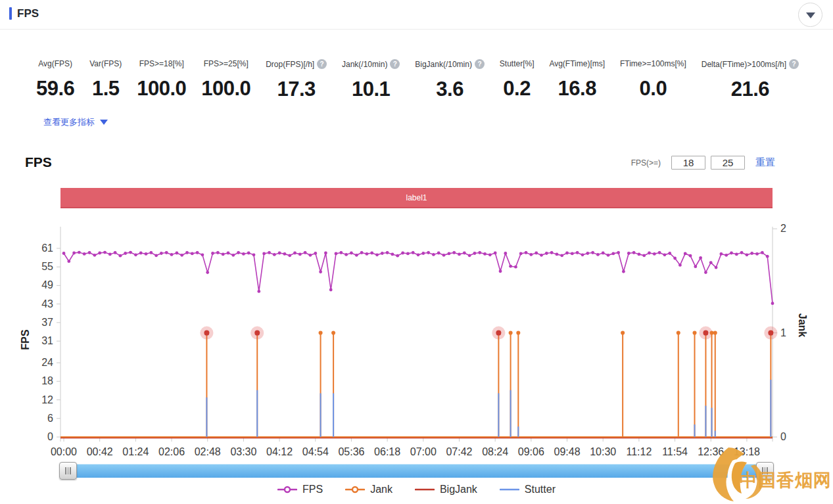 The height and width of the screenshot is (504, 833). Describe the element at coordinates (226, 64) in the screenshot. I see `stat-label: FPS>=25[%]` at that location.